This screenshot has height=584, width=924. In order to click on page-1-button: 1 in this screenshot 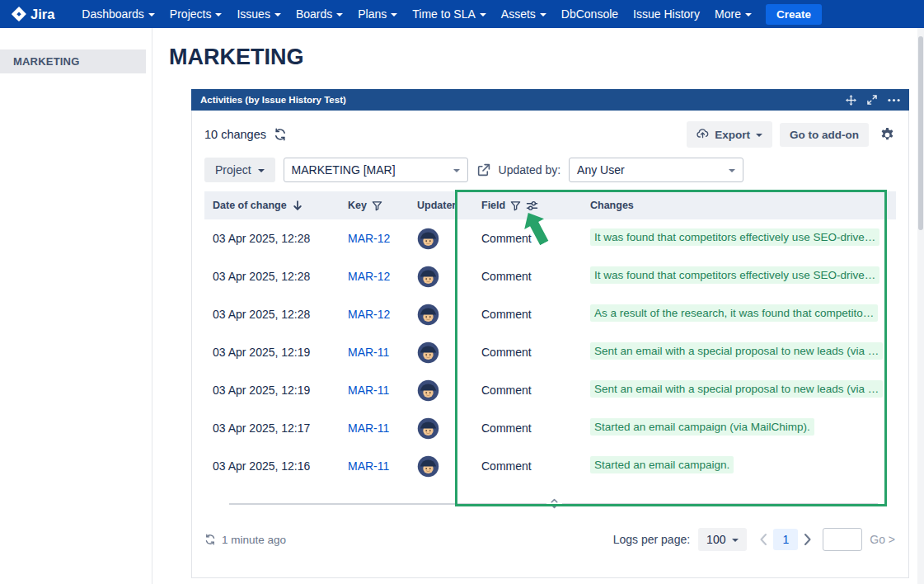, I will do `click(786, 539)`.